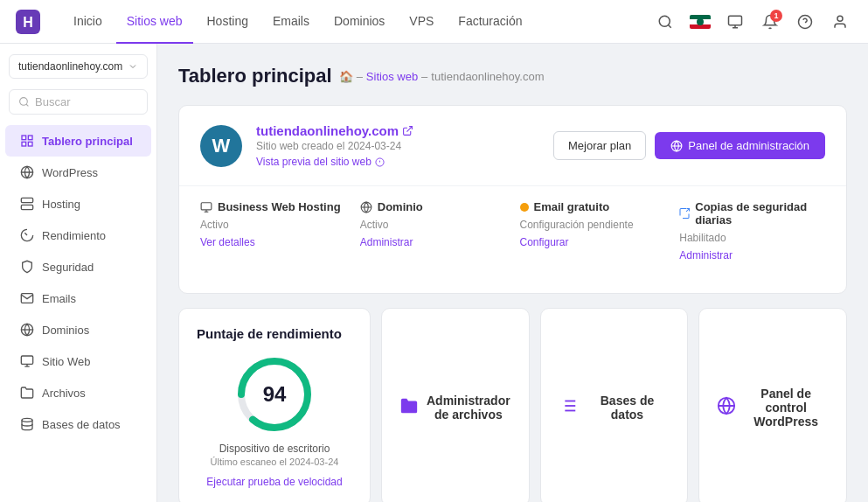 The width and height of the screenshot is (868, 502). I want to click on breadcrumb-domain: tutiendaonlinehoy.com, so click(488, 77).